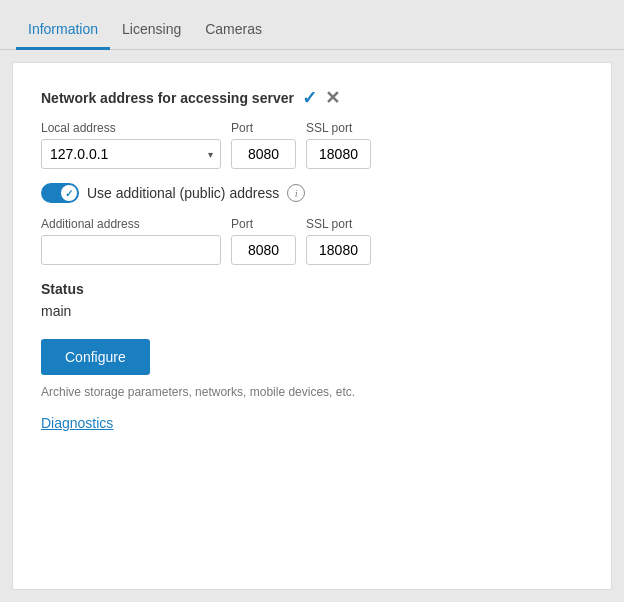  What do you see at coordinates (264, 241) in the screenshot?
I see `additional-port-field-group: Port` at bounding box center [264, 241].